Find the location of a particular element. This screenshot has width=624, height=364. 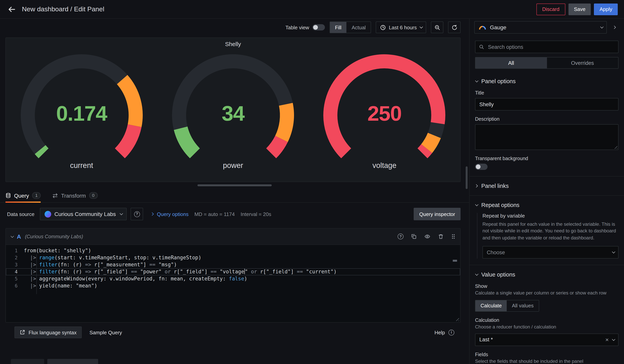

back-button is located at coordinates (12, 9).